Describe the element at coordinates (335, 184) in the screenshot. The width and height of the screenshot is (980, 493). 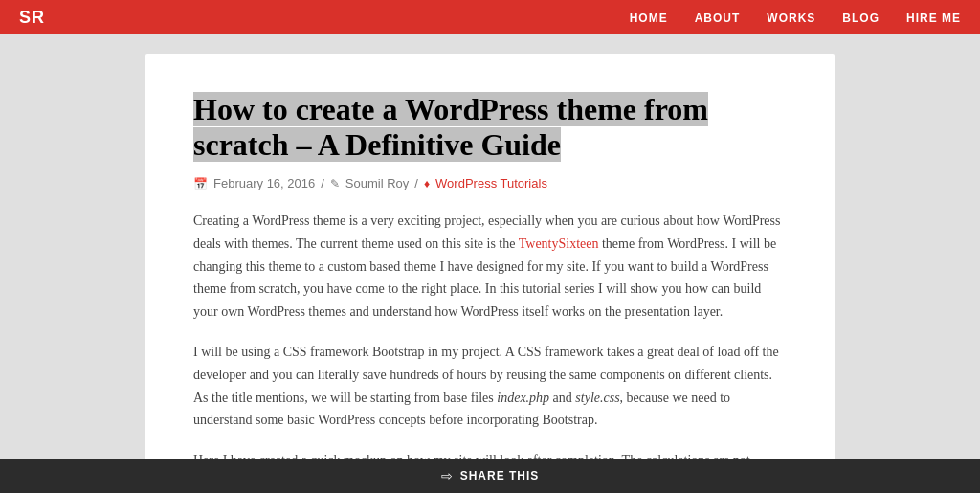
I see `author-icon: ✎` at that location.